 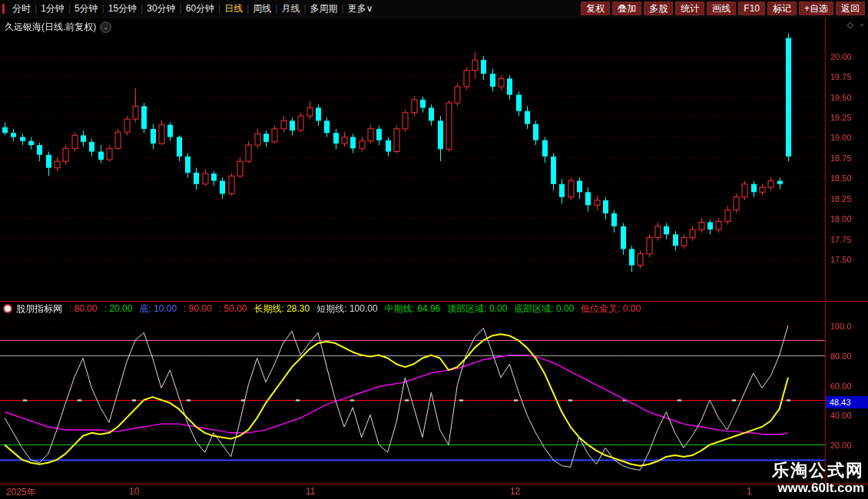 What do you see at coordinates (22, 493) in the screenshot?
I see `date-label-1: 2025年` at bounding box center [22, 493].